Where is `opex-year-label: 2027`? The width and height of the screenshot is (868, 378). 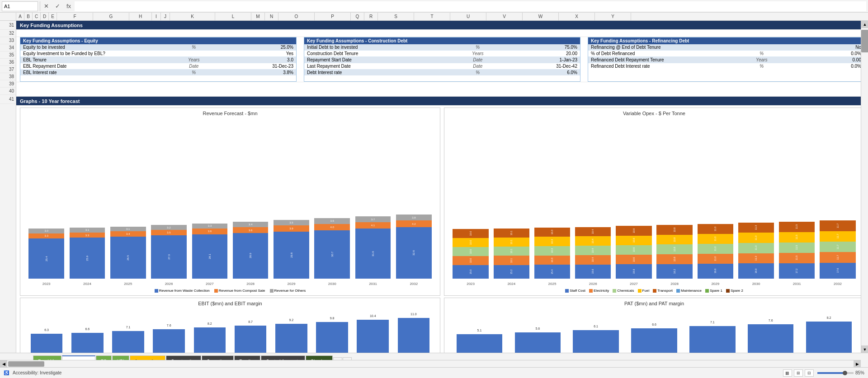 opex-year-label: 2027 is located at coordinates (634, 284).